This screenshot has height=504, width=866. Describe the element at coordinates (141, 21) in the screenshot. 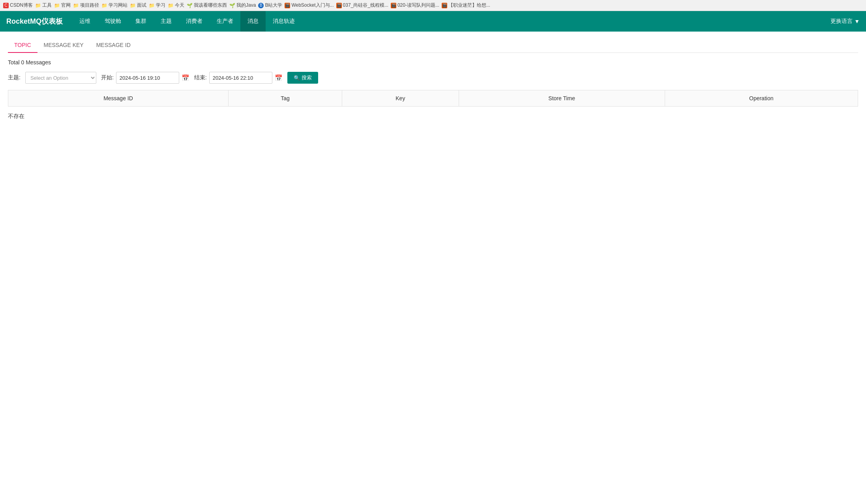

I see `nav-item-cluster: 集群` at that location.